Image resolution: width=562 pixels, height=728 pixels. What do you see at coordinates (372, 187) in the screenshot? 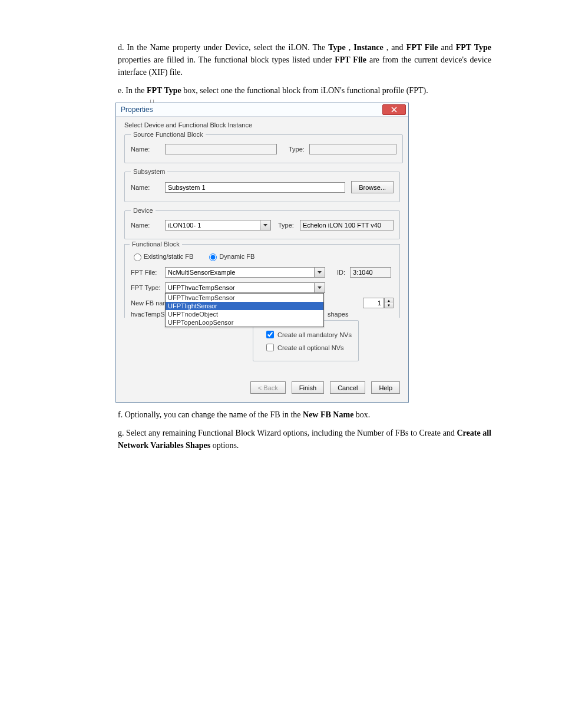
I see `browse-button: Browse...` at bounding box center [372, 187].